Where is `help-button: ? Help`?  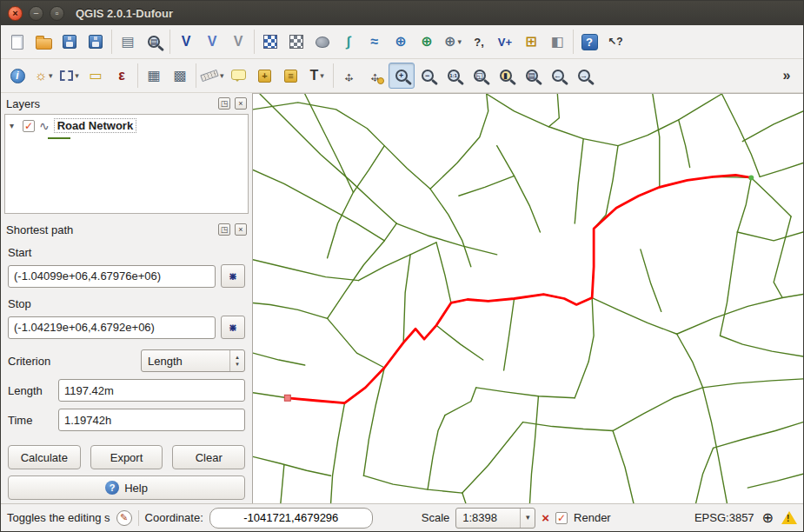 help-button: ? Help is located at coordinates (127, 488).